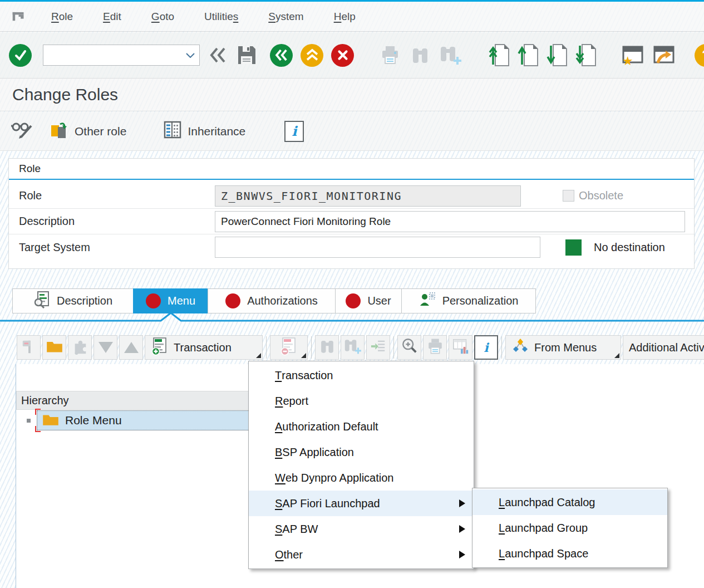  What do you see at coordinates (312, 56) in the screenshot?
I see `exit-button` at bounding box center [312, 56].